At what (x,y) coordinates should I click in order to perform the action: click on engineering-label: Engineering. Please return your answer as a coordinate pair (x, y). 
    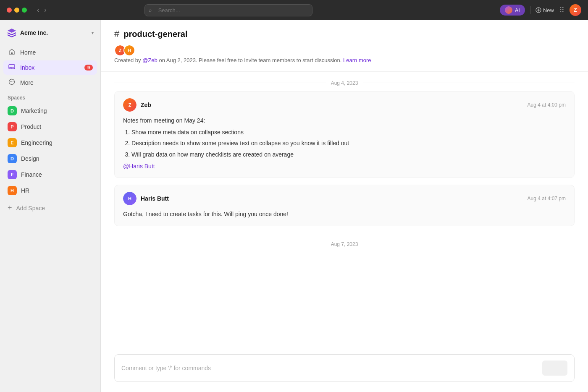
    Looking at the image, I should click on (37, 143).